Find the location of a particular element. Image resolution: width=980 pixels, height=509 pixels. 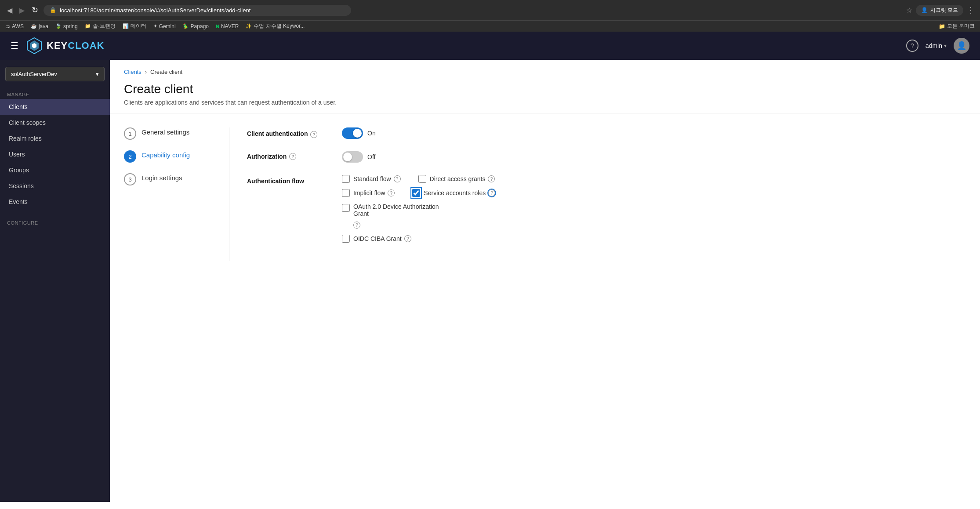

bookmark-sol-branding: 📁 솔-브랜딩 is located at coordinates (100, 26).